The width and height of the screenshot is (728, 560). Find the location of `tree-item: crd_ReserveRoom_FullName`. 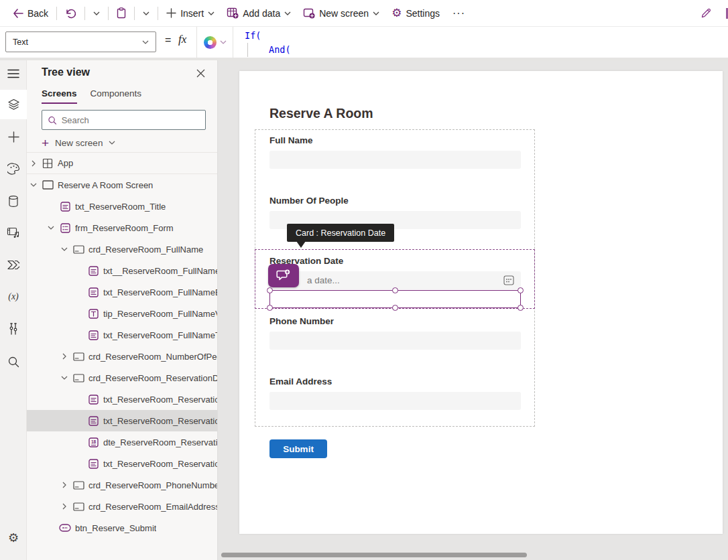

tree-item: crd_ReserveRoom_FullName is located at coordinates (122, 249).